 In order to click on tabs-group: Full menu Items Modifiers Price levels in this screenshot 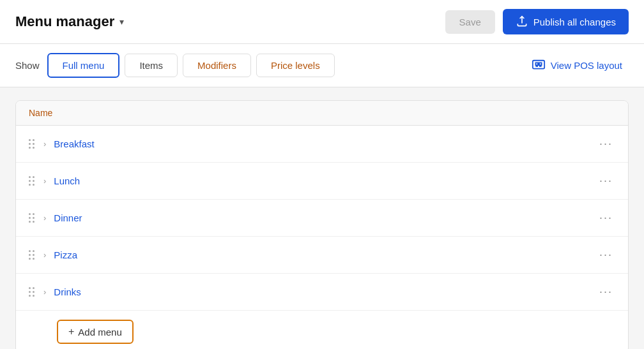, I will do `click(194, 65)`.